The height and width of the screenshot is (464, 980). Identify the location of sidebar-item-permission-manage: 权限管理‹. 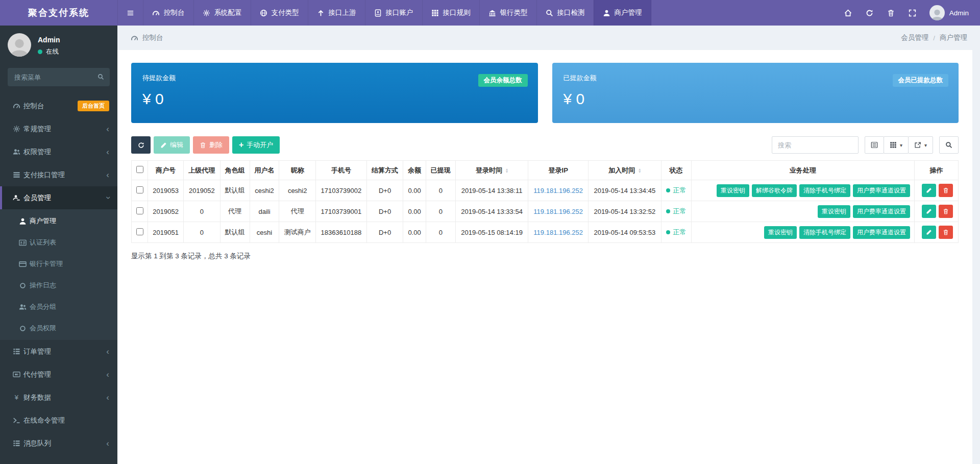
(59, 152).